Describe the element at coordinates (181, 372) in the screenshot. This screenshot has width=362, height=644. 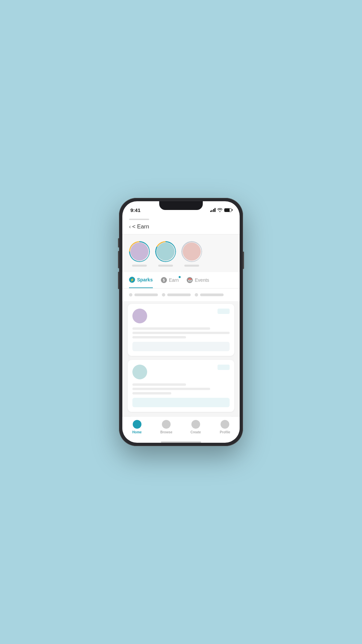
I see `card-2-top` at that location.